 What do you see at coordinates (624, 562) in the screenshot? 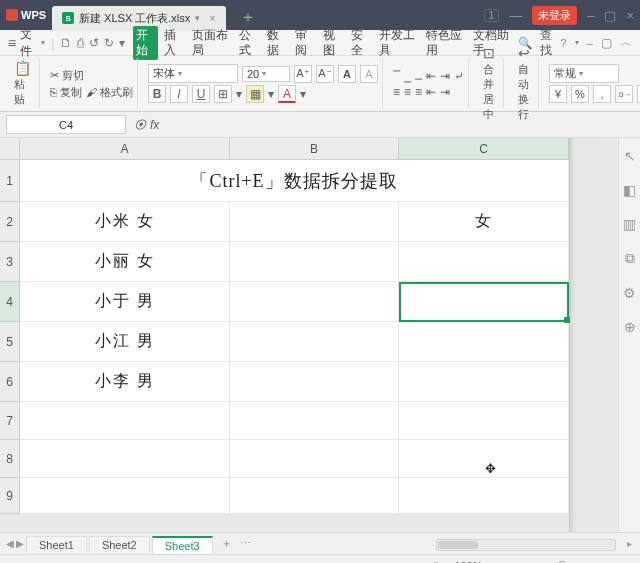
I see `zoom-in-button: ＋` at bounding box center [624, 562].